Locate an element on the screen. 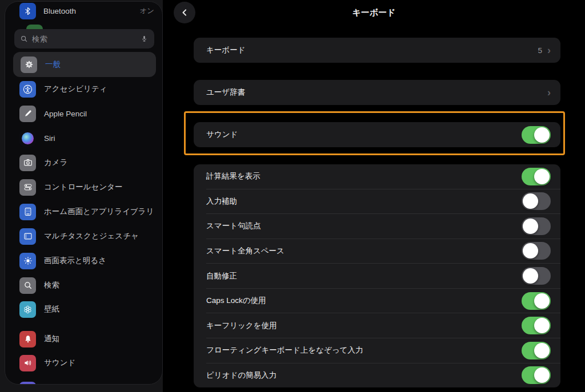  sounds-icon is located at coordinates (27, 363).